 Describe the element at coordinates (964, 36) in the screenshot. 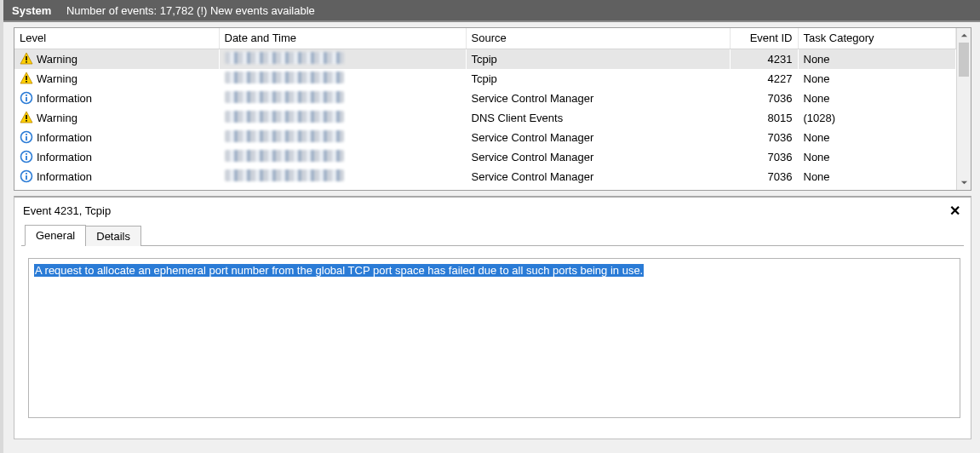

I see `scroll-up-arrow-icon` at that location.